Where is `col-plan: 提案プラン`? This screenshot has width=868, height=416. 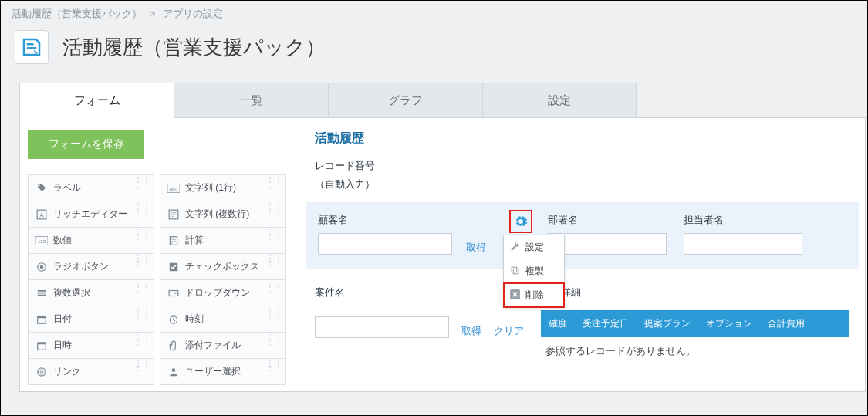
col-plan: 提案プラン is located at coordinates (667, 324).